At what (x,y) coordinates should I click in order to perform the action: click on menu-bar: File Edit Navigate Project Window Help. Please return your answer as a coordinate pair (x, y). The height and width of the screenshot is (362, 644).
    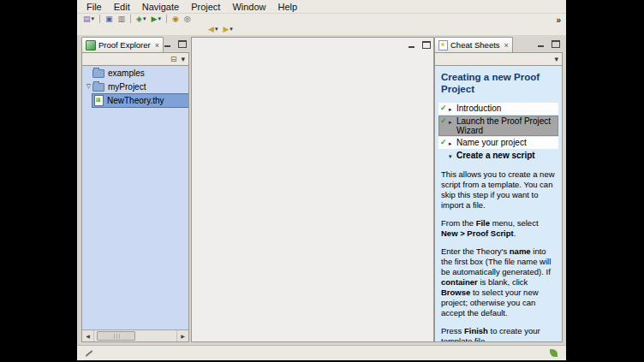
    Looking at the image, I should click on (322, 7).